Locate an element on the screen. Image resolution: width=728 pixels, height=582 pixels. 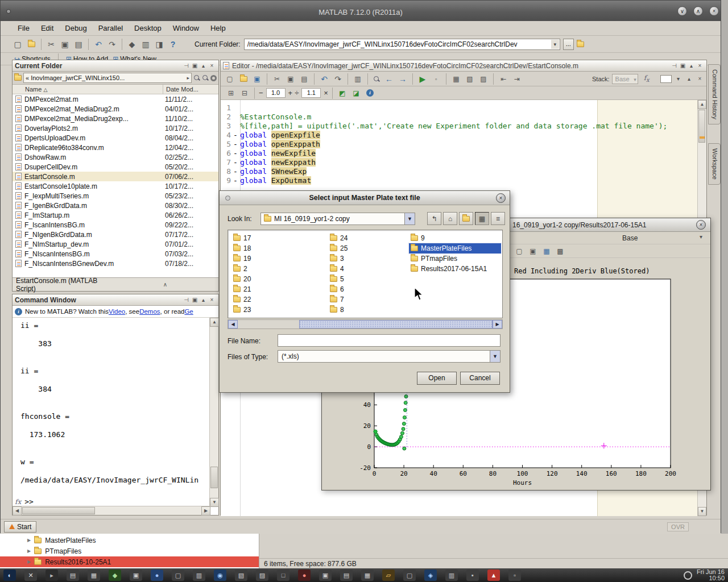
help-icon: ? is located at coordinates (173, 44).